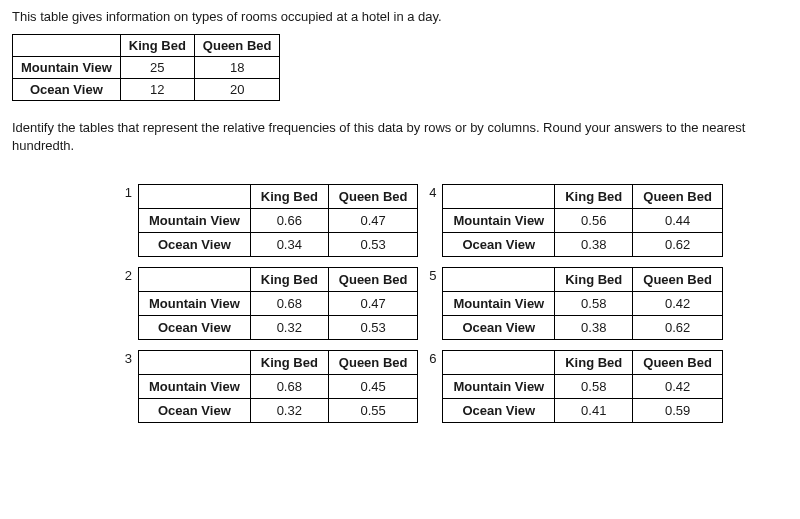  I want to click on col-header-queen: Queen Bed, so click(237, 46).